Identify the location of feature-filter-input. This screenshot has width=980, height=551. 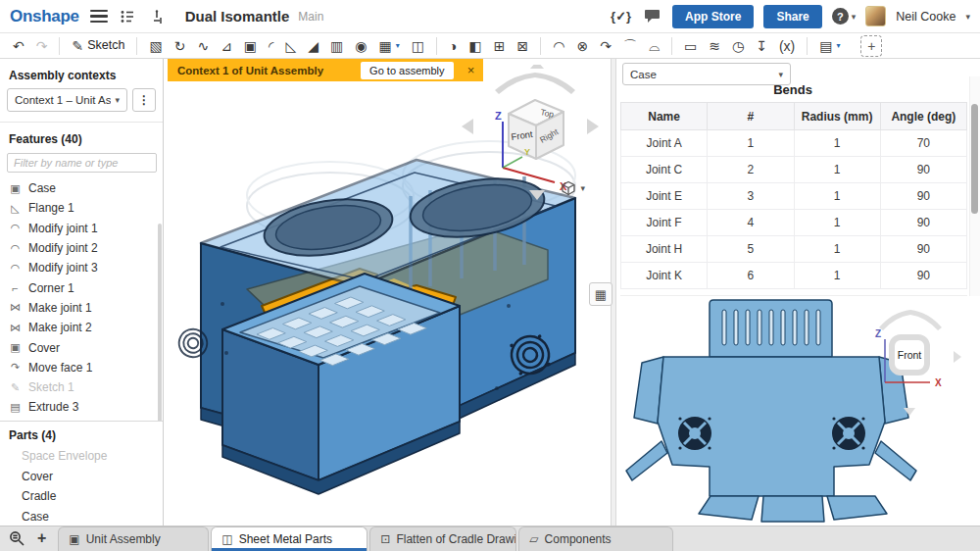
(82, 163).